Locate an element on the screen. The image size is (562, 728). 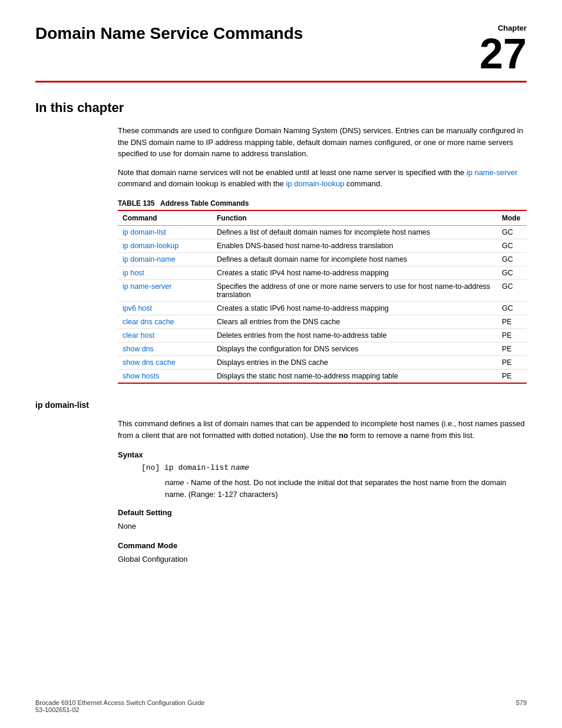
command-link-ip-name-server: ip name-server is located at coordinates (147, 286).